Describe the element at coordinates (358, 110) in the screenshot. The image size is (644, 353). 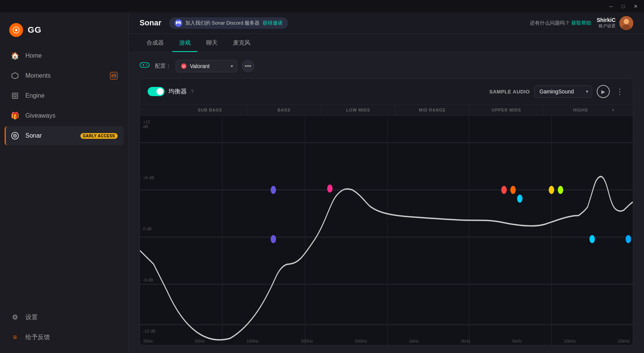
I see `freq-low-mids: LOW MIDS` at that location.